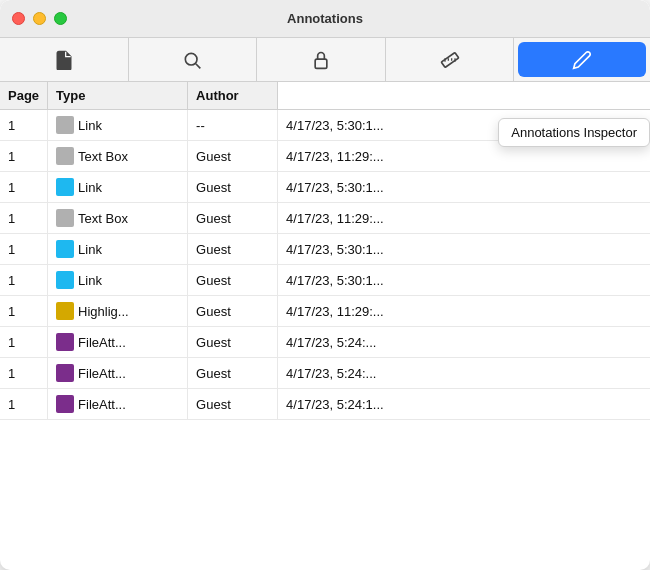 The image size is (650, 570). What do you see at coordinates (24, 96) in the screenshot?
I see `col-page: Page` at bounding box center [24, 96].